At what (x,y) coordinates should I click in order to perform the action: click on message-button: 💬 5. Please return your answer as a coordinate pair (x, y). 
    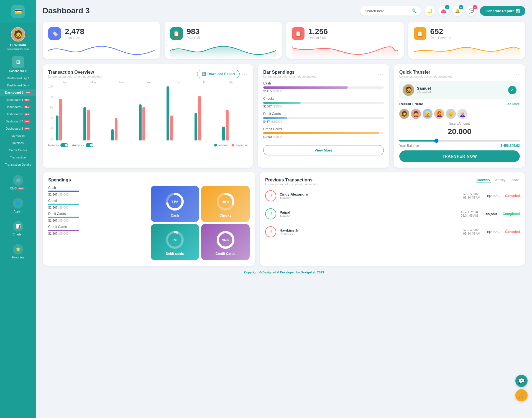
    Looking at the image, I should click on (471, 11).